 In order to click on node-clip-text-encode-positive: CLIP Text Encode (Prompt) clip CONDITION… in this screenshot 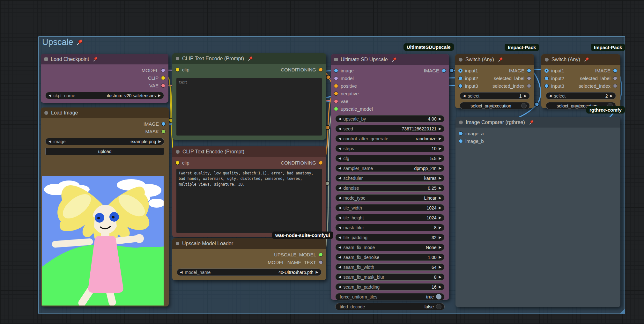, I will do `click(249, 96)`.